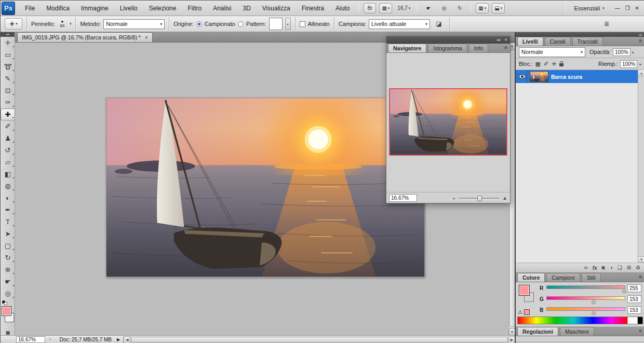 This screenshot has height=343, width=644. Describe the element at coordinates (506, 40) in the screenshot. I see `close-panel-icon: ✕` at that location.